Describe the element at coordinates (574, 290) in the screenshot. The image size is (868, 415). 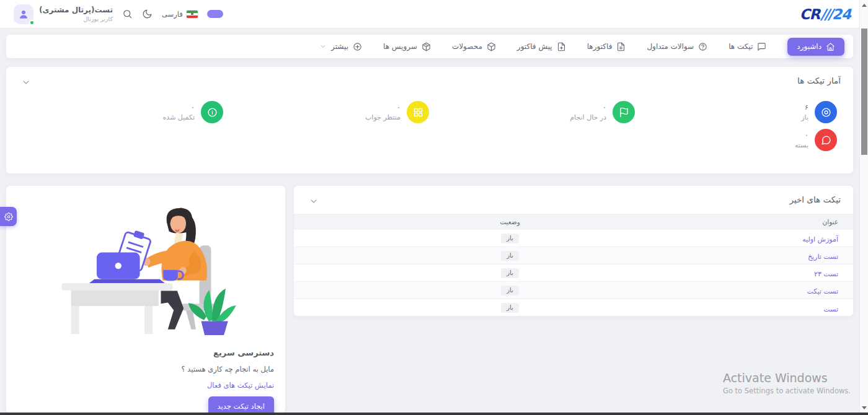
I see `ticket-row: تست تیکتباز` at that location.